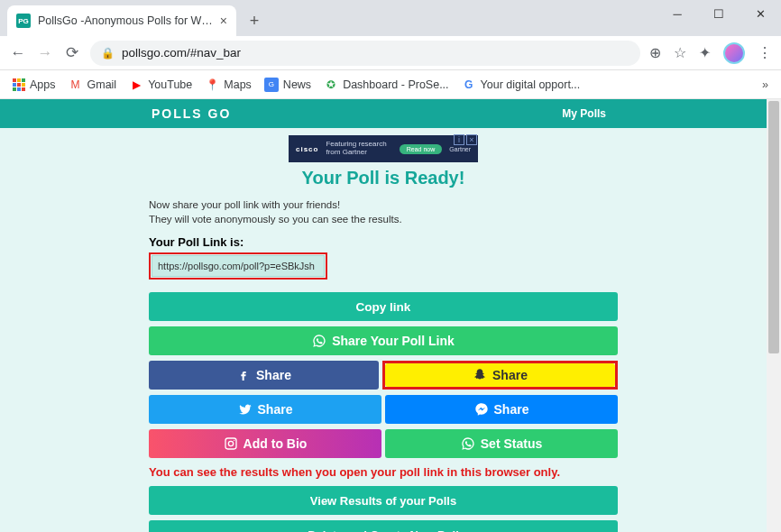 The width and height of the screenshot is (781, 532). What do you see at coordinates (23, 21) in the screenshot?
I see `favicon: PG` at bounding box center [23, 21].